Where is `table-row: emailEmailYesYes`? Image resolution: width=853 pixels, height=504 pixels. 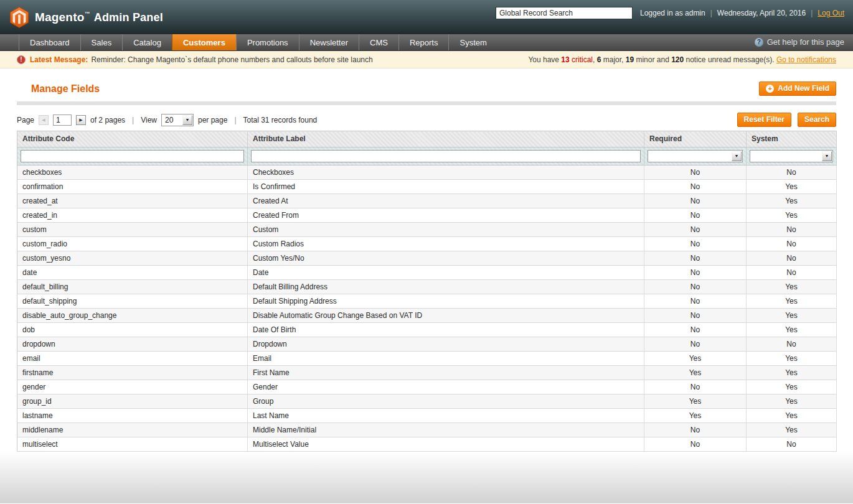 table-row: emailEmailYesYes is located at coordinates (427, 358).